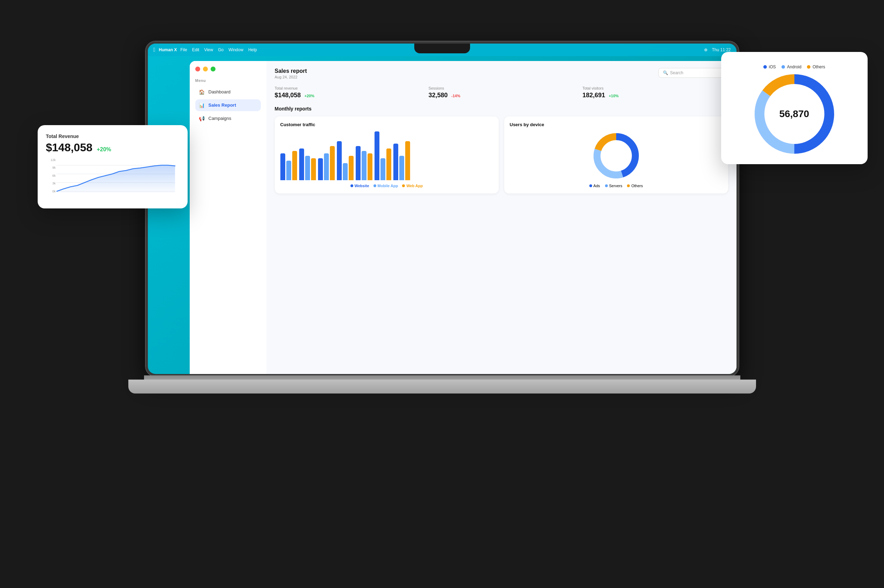  What do you see at coordinates (228, 118) in the screenshot?
I see `sidebar-item-campaigns: 📢 Campaigns` at bounding box center [228, 118].